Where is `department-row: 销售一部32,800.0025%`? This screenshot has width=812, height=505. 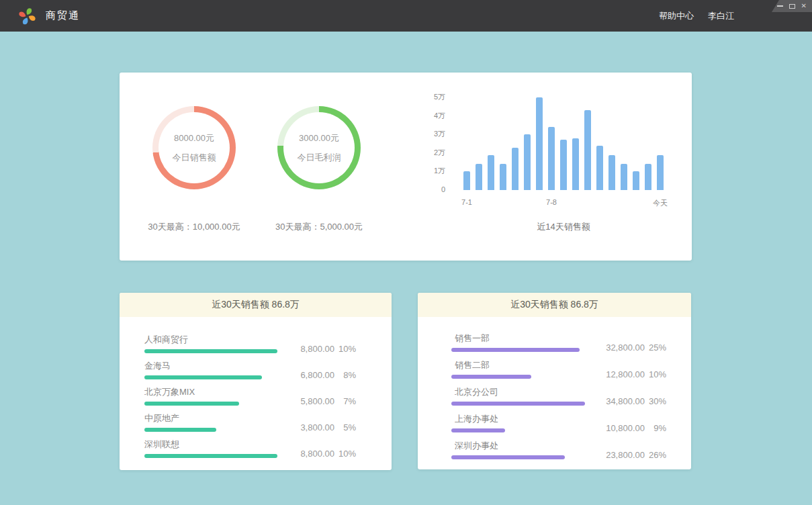 department-row: 销售一部32,800.0025% is located at coordinates (571, 342).